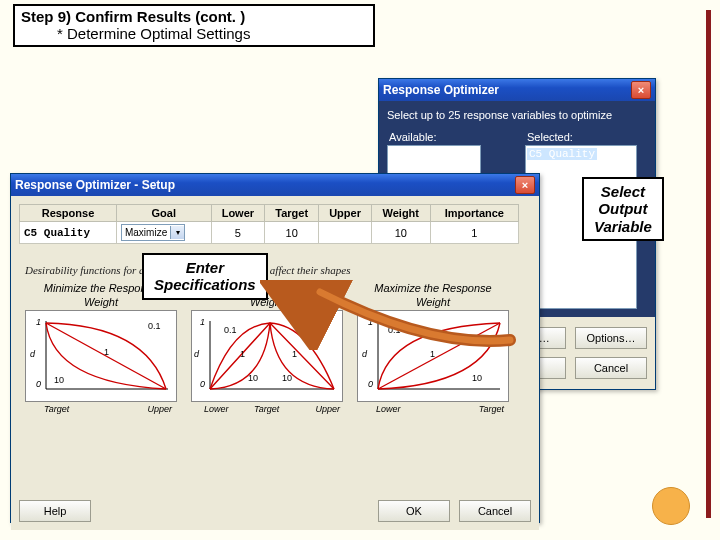 The image size is (720, 540). What do you see at coordinates (414, 511) in the screenshot?
I see `ok-button: OK` at bounding box center [414, 511].